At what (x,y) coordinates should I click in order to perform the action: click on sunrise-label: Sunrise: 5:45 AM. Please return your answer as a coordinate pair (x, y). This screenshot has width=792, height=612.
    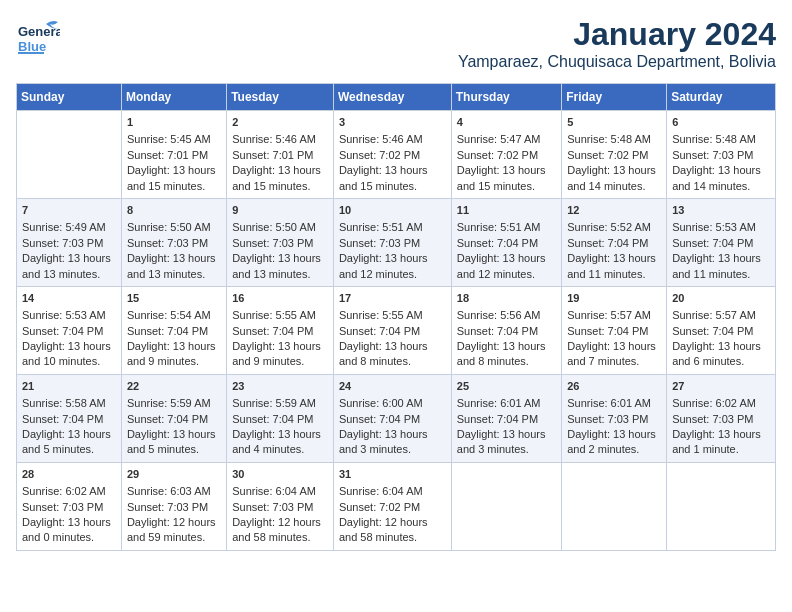
    Looking at the image, I should click on (169, 139).